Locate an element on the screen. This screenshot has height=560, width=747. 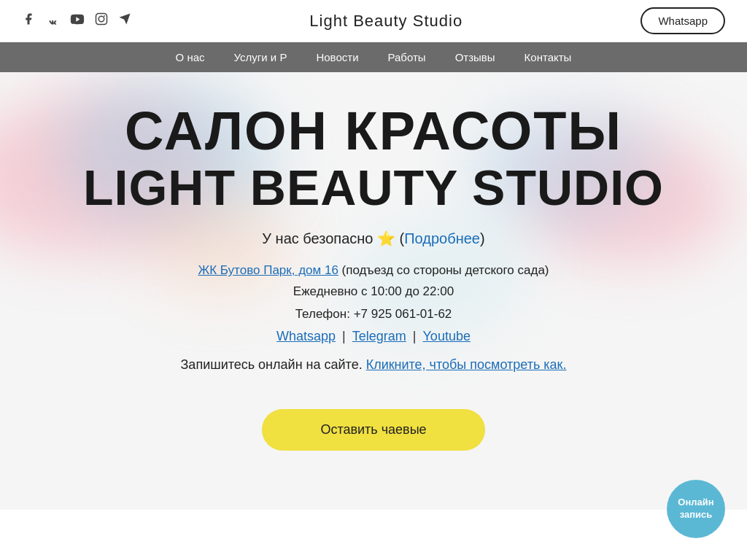
vk-icon is located at coordinates (53, 20).